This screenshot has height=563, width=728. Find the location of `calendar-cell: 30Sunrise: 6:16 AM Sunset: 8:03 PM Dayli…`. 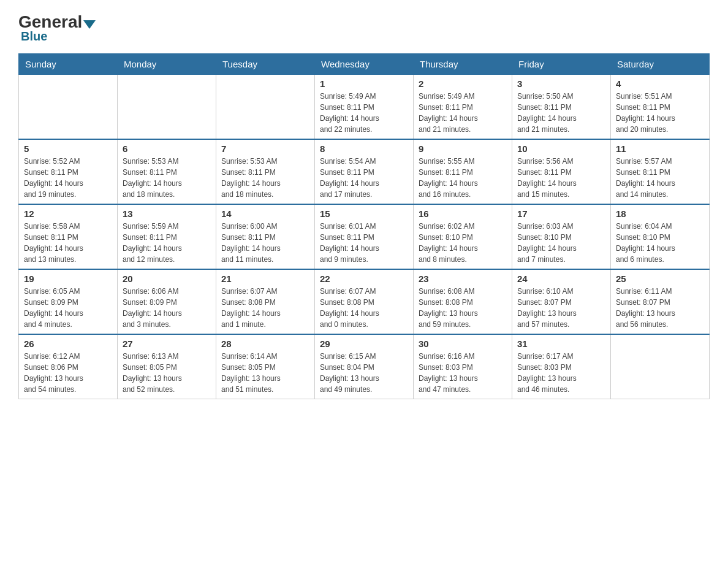

calendar-cell: 30Sunrise: 6:16 AM Sunset: 8:03 PM Dayli… is located at coordinates (463, 367).